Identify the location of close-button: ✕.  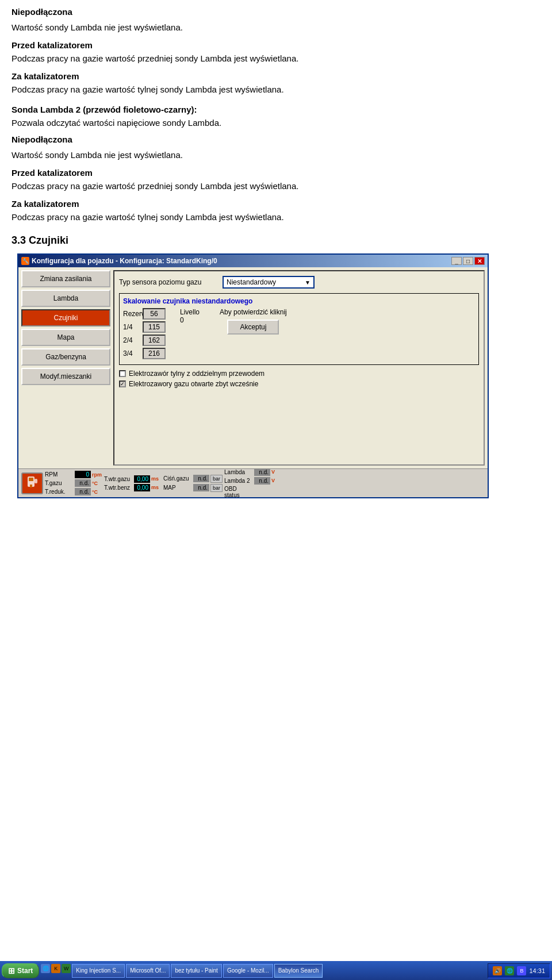
(480, 261).